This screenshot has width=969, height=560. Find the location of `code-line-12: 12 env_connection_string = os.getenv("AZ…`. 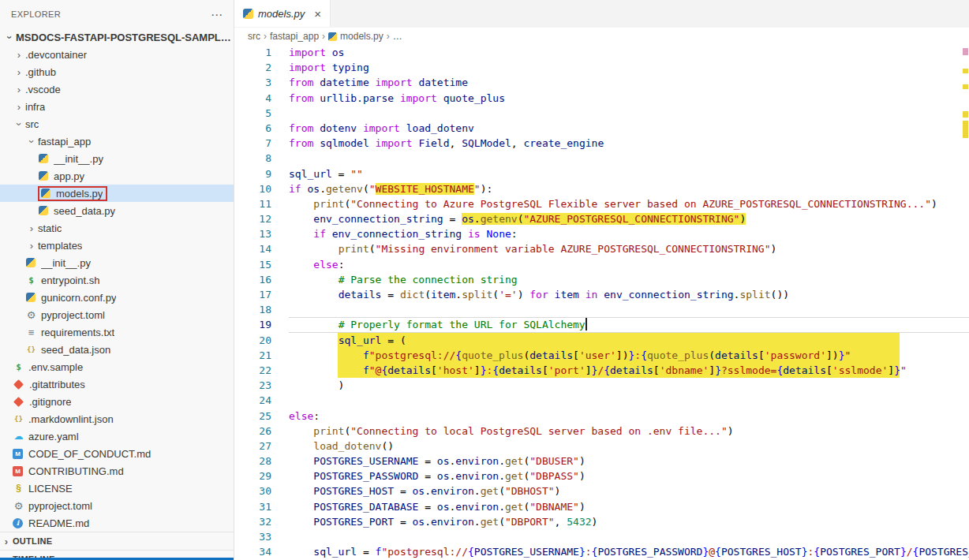

code-line-12: 12 env_connection_string = os.getenv("AZ… is located at coordinates (601, 219).